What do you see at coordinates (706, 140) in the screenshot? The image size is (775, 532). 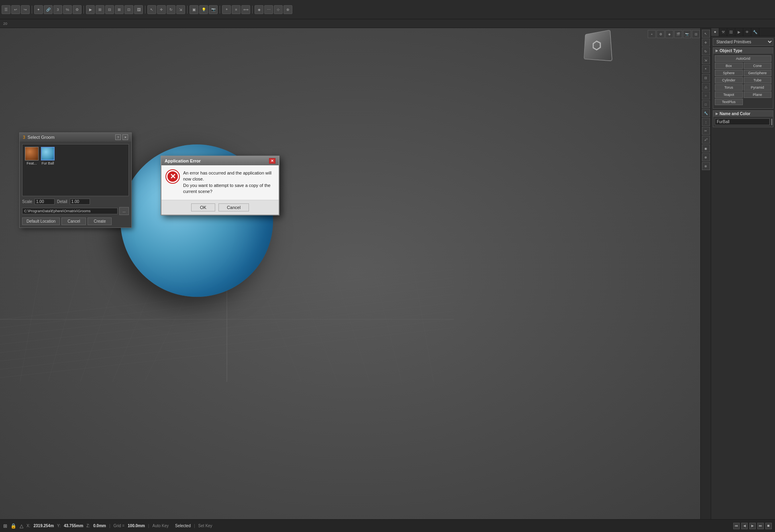 I see `lt-icon-13: 🖊` at bounding box center [706, 140].